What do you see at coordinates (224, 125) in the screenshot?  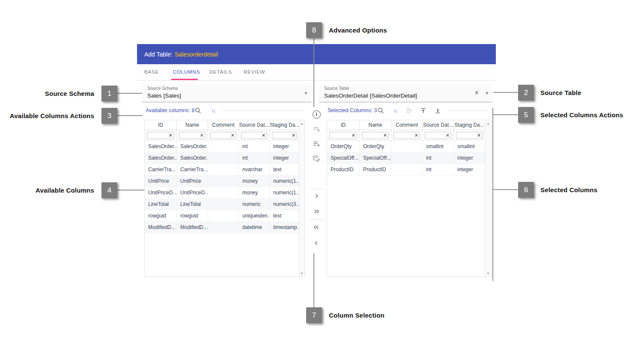 I see `table-header-row: IDNameCommentSource Dat...Staging Da...` at bounding box center [224, 125].